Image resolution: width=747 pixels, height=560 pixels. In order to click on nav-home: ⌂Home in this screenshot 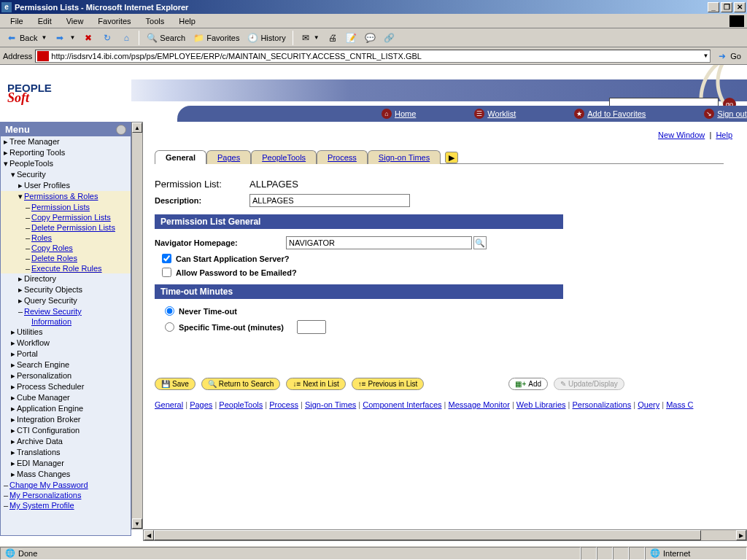, I will do `click(398, 114)`.